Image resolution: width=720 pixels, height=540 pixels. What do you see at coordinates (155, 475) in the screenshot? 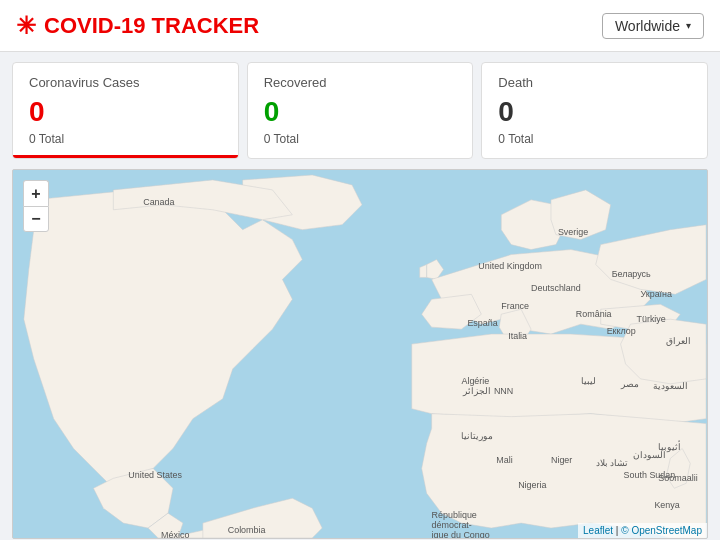
I see `svg-text: United States` at bounding box center [155, 475].